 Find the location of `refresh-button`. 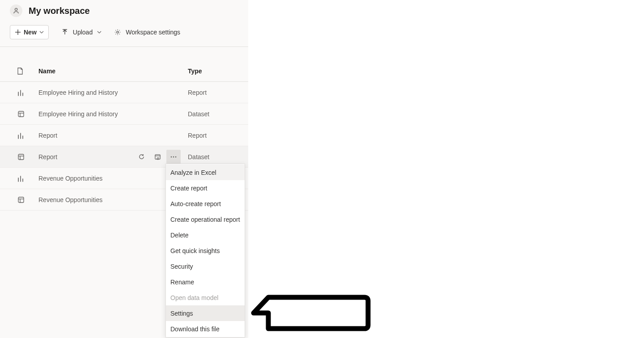

refresh-button is located at coordinates (141, 157).